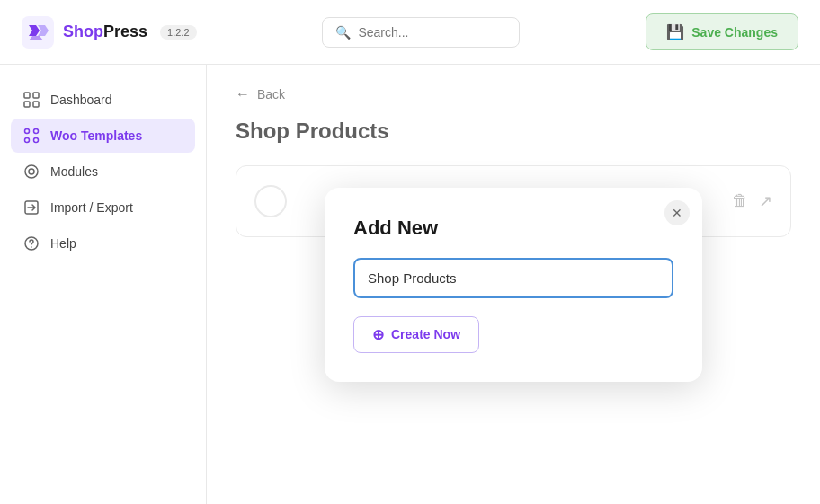 Image resolution: width=820 pixels, height=504 pixels. Describe the element at coordinates (110, 32) in the screenshot. I see `logo-area: ShopPress 1.2.2` at that location.